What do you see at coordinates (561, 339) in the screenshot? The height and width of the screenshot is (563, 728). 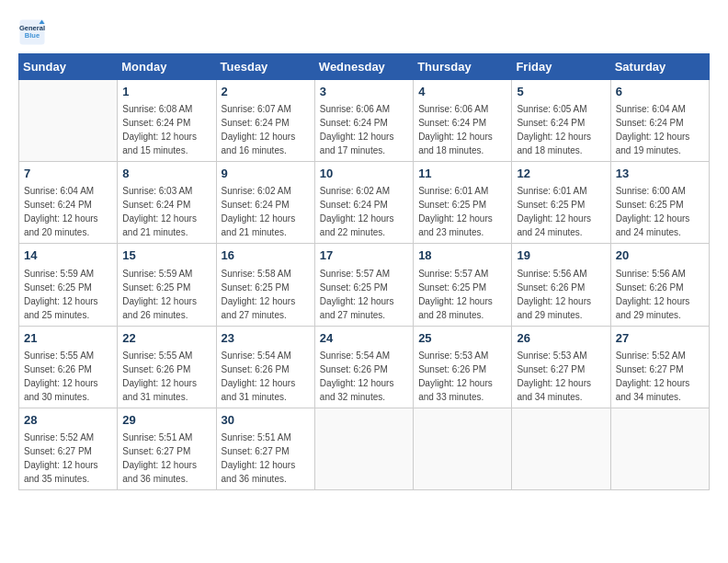 I see `day-number: 26` at bounding box center [561, 339].